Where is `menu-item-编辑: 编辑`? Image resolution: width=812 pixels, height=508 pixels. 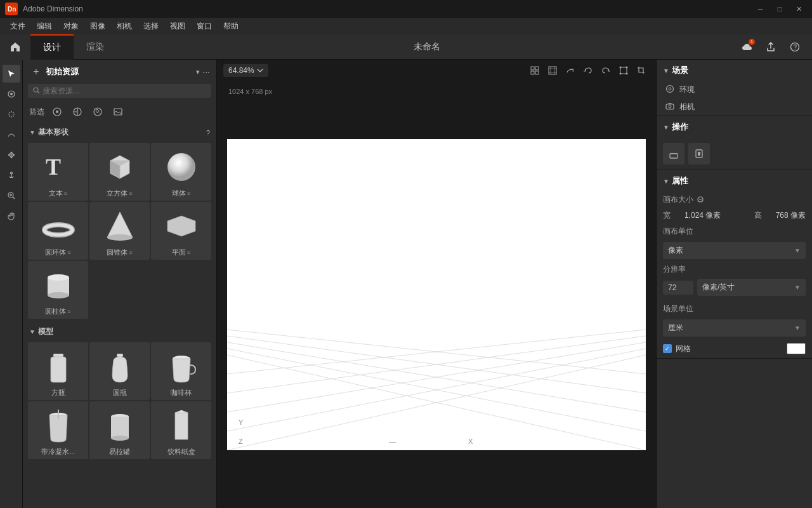
menu-item-编辑: 编辑 is located at coordinates (44, 27).